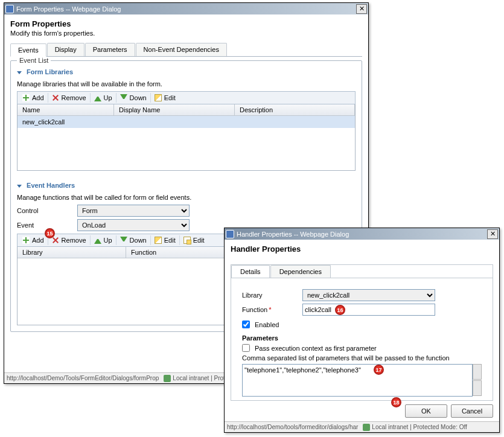 Image resolution: width=504 pixels, height=437 pixels. What do you see at coordinates (104, 240) in the screenshot?
I see `handler-up-button: Up` at bounding box center [104, 240].